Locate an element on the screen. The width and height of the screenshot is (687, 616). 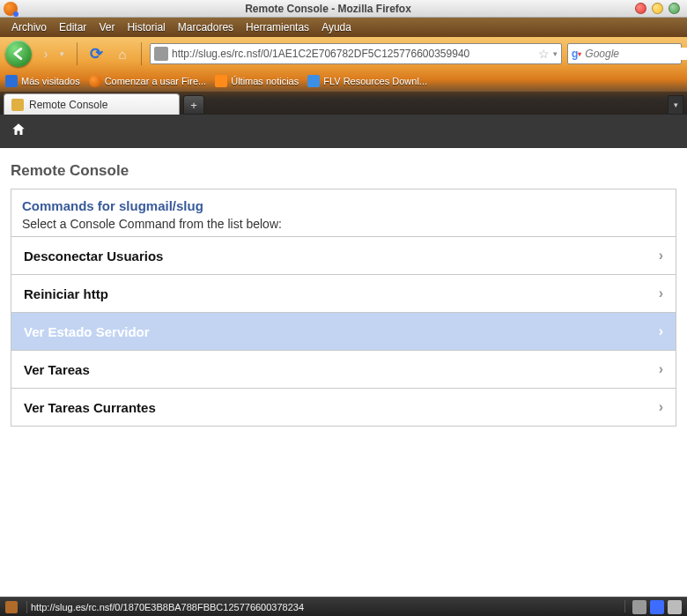
site-identity-icon is located at coordinates (161, 54).